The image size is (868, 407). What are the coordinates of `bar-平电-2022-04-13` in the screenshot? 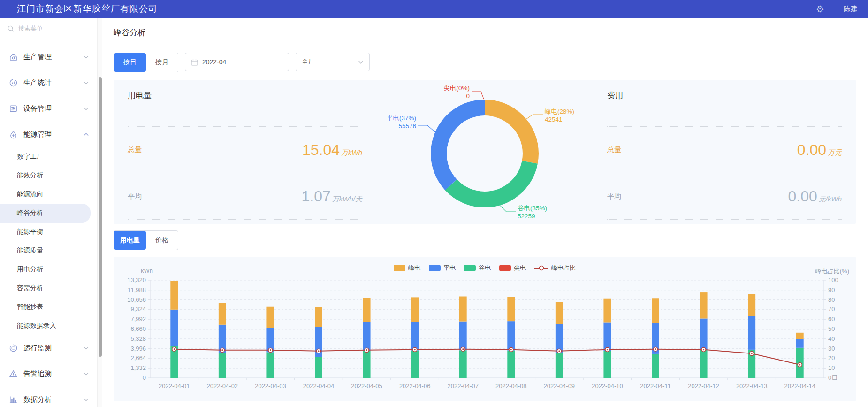 It's located at (752, 333).